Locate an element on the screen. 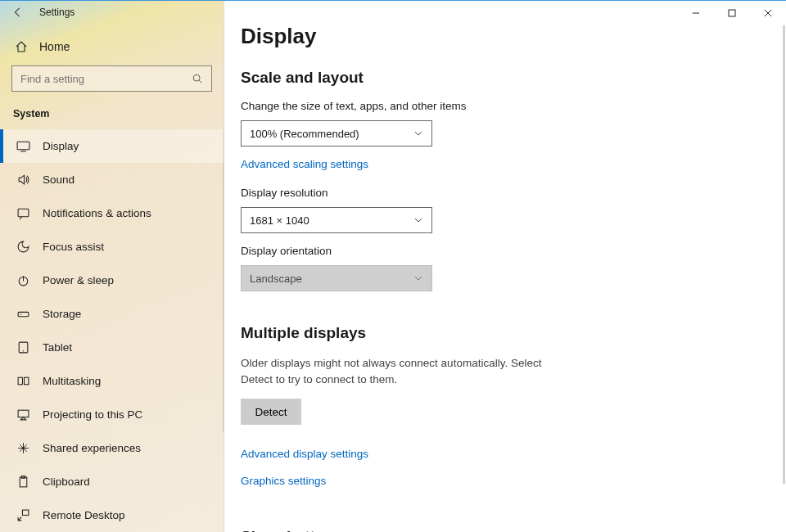  arrow-left-icon is located at coordinates (18, 12).